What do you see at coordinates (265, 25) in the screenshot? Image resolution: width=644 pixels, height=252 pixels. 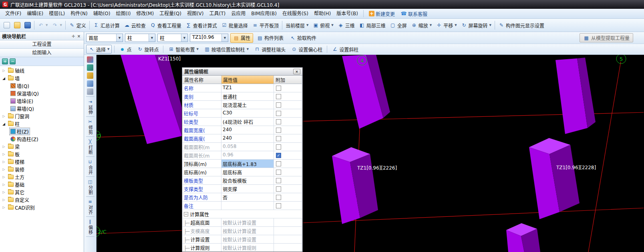 I see `align-slab-top-button: ≡平齐板顶` at bounding box center [265, 25].